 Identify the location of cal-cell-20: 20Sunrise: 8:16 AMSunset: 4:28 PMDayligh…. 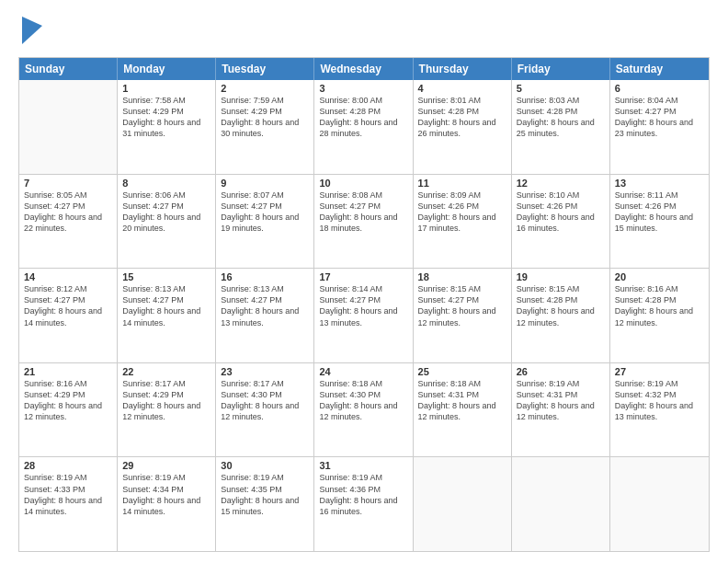
(660, 316).